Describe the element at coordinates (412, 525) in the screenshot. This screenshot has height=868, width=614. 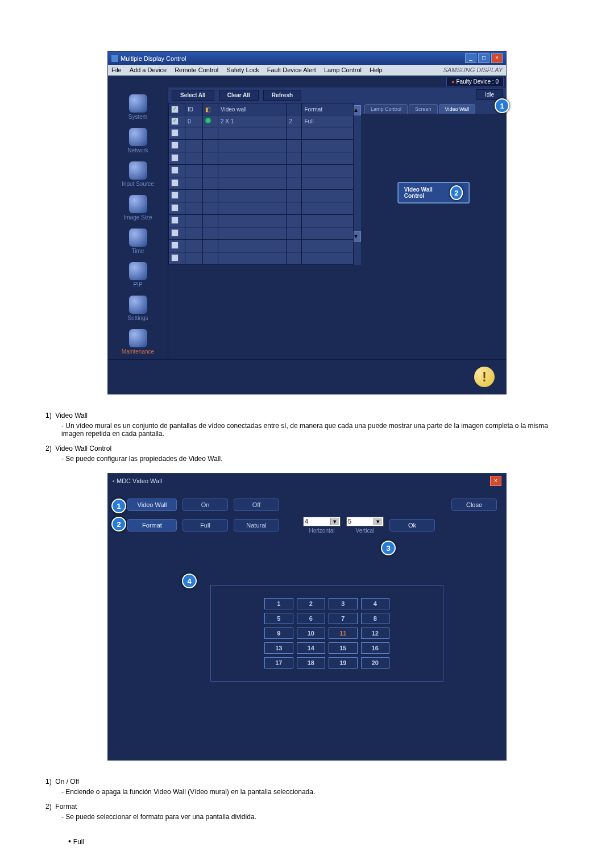
I see `ok-button: Ok` at that location.